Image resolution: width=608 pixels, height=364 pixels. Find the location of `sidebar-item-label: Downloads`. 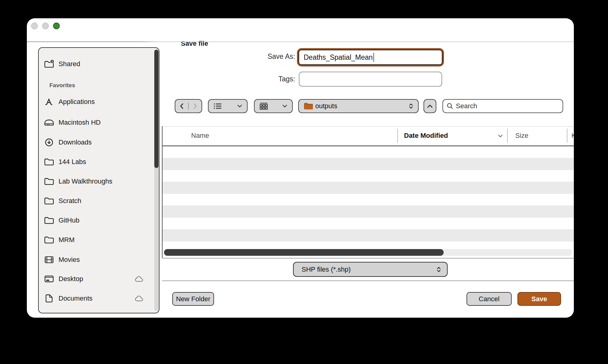

sidebar-item-label: Downloads is located at coordinates (75, 142).